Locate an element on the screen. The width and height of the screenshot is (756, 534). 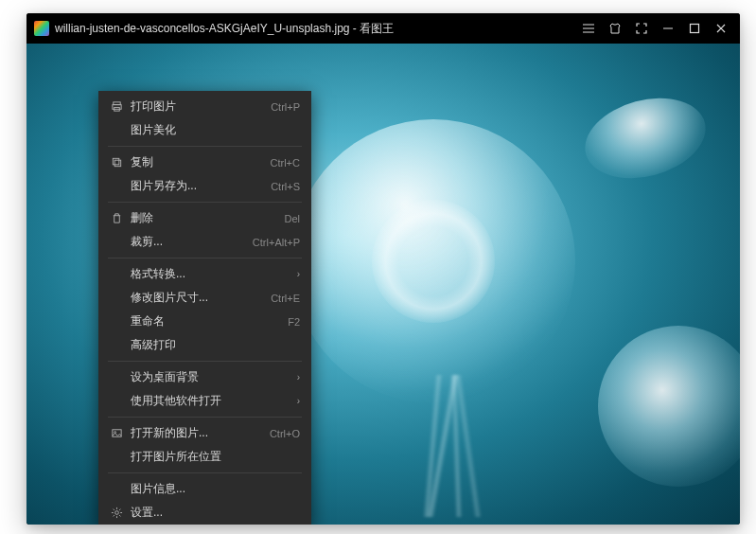
menu-item-shortcut: Ctrl+S is located at coordinates (286, 187).